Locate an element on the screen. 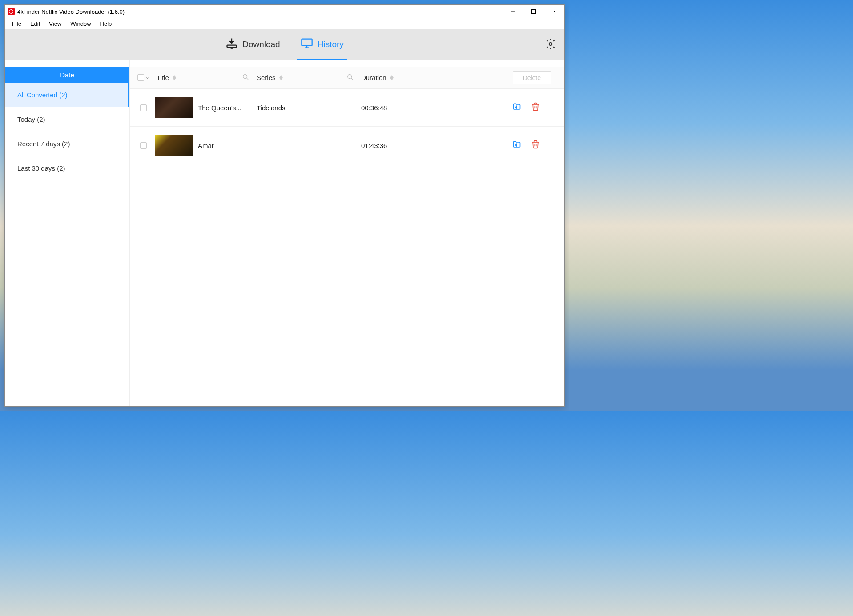  window-title: 4kFinder Netflix Video Downloader (1.6.0… is located at coordinates (260, 12).